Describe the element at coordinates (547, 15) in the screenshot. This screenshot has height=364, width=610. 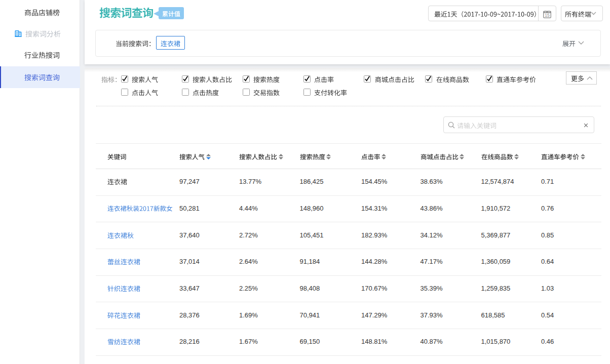
I see `svg-text: 15` at that location.